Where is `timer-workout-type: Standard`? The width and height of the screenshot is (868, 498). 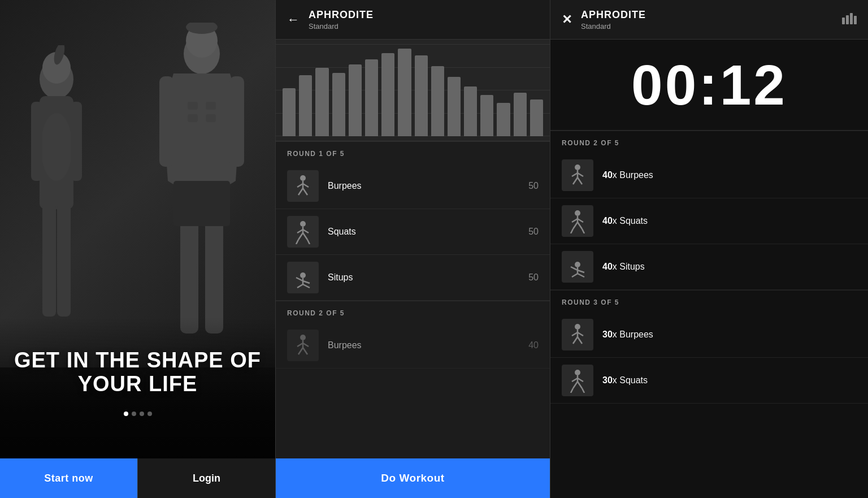
timer-workout-type: Standard is located at coordinates (711, 26).